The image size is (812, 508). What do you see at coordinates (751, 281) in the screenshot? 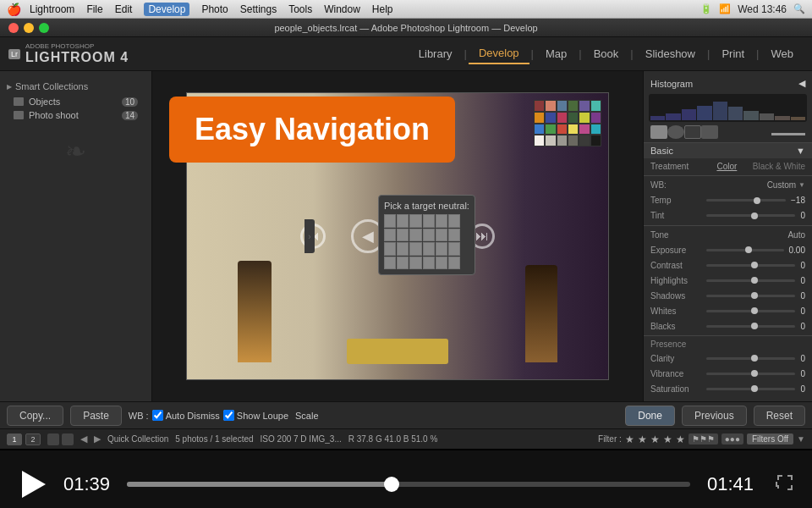
I see `highlights-slider` at bounding box center [751, 281].